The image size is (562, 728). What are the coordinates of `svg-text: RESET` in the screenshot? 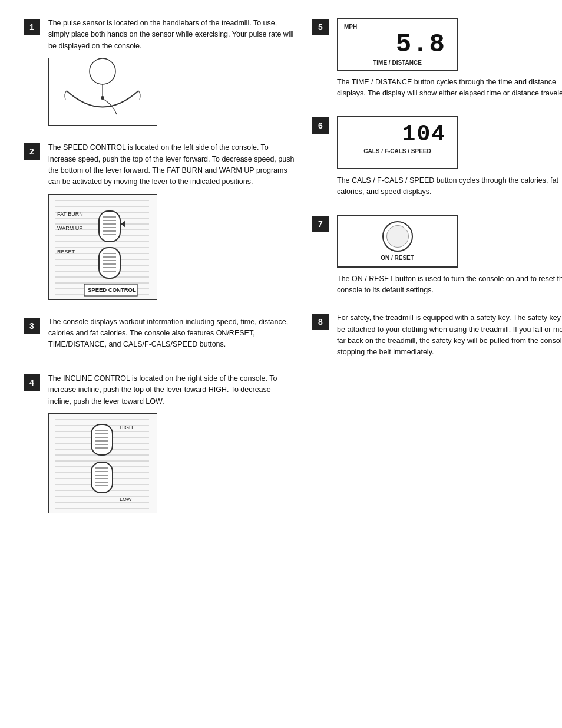 It's located at (66, 252).